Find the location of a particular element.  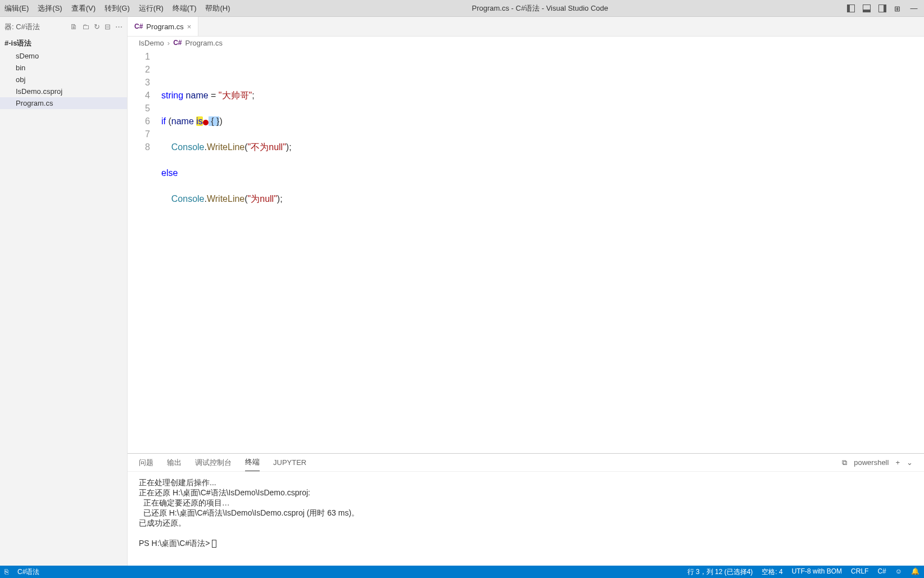

status-indentation: 空格: 4 is located at coordinates (772, 572).